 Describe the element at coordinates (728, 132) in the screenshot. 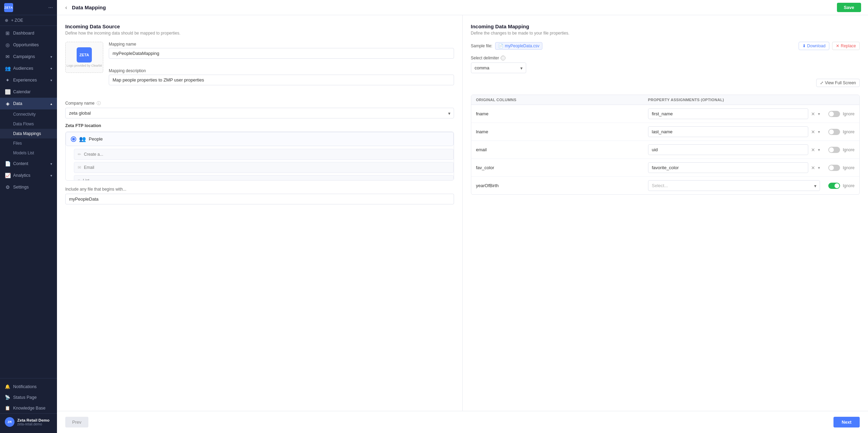

I see `prop-select-lname: last_name` at that location.